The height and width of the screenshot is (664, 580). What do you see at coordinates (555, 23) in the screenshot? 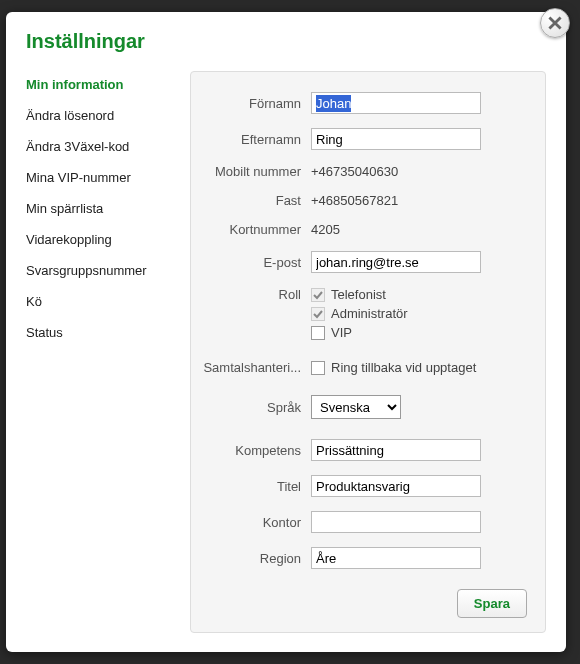
I see `close-button` at bounding box center [555, 23].